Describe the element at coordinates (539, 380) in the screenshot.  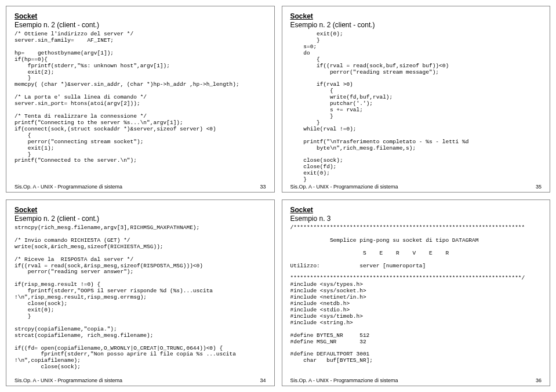
I see `page-number: 36` at that location.